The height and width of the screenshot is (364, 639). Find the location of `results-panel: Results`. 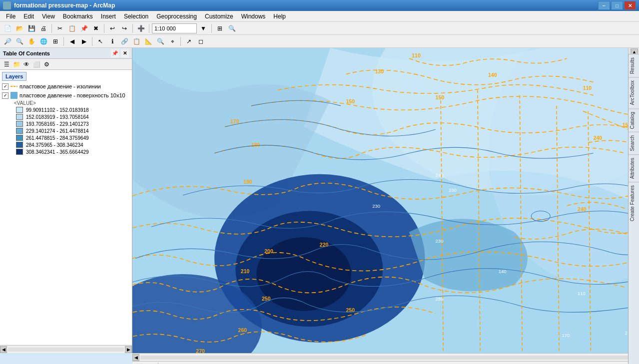

results-panel: Results is located at coordinates (634, 65).